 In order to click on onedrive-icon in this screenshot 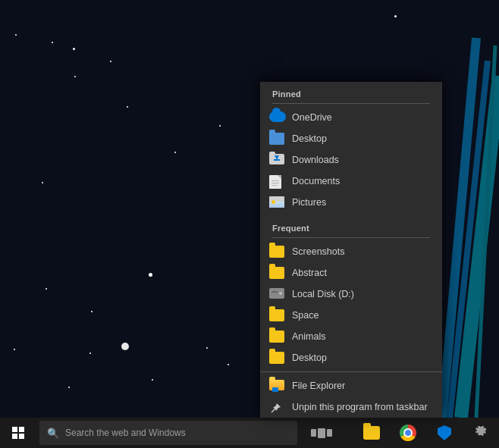, I will do `click(277, 117)`.